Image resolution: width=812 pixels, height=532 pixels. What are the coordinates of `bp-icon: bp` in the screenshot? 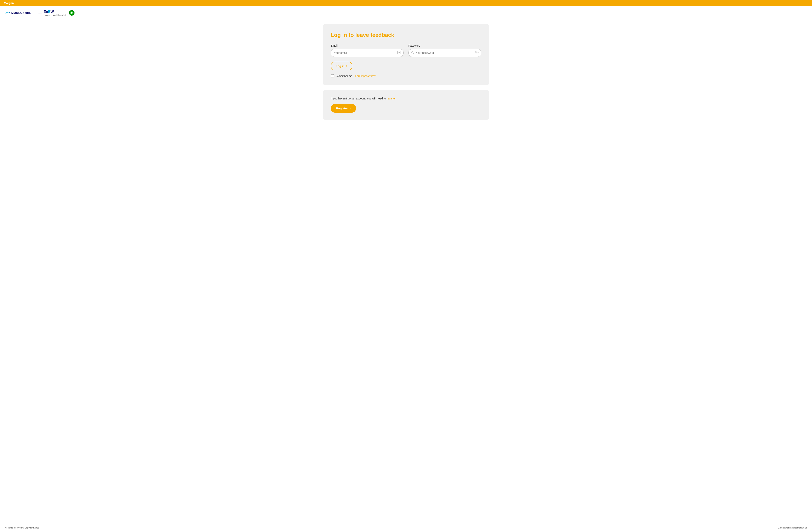 It's located at (72, 13).